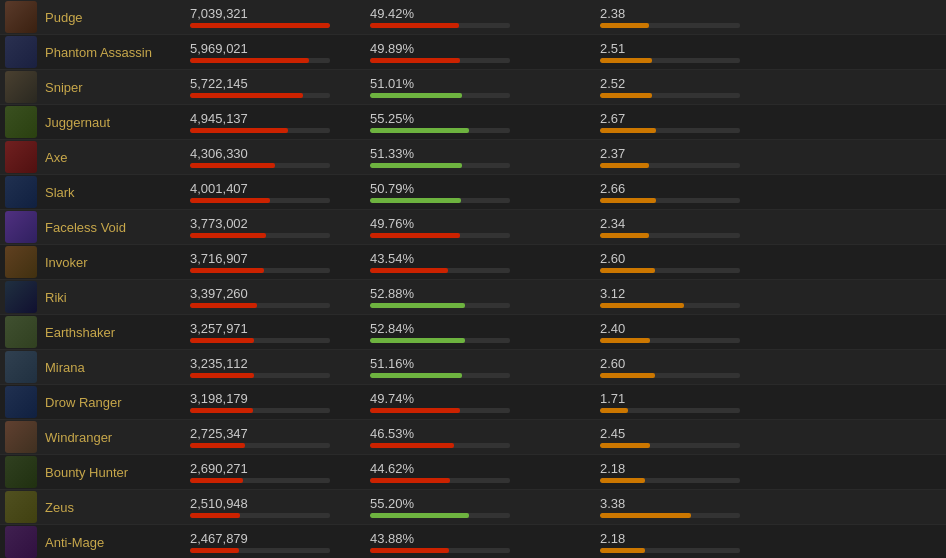  Describe the element at coordinates (475, 227) in the screenshot. I see `winrate-cell: 49.76%` at that location.